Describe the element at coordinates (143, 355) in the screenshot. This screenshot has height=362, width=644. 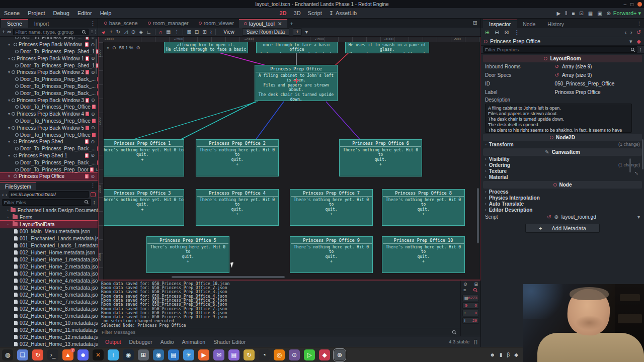
I see `app-calculator: ⊞` at that location.